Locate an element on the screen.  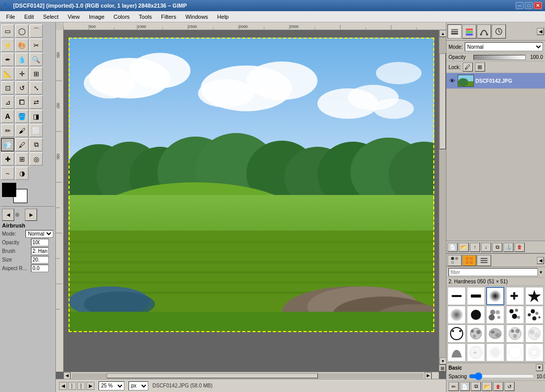
tool-scissors: ✂ is located at coordinates (36, 45).